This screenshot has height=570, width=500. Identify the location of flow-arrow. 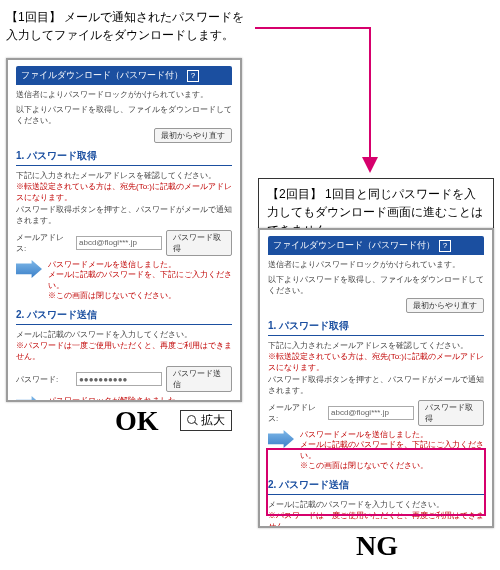
(320, 100).